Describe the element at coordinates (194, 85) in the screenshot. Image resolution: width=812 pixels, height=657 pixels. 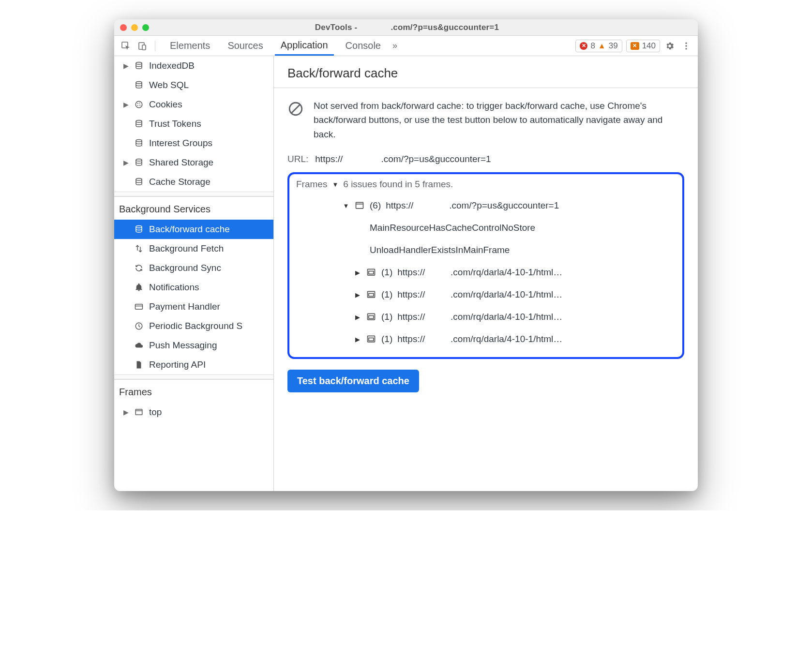
I see `sidebar-item-websql: Web SQL` at that location.